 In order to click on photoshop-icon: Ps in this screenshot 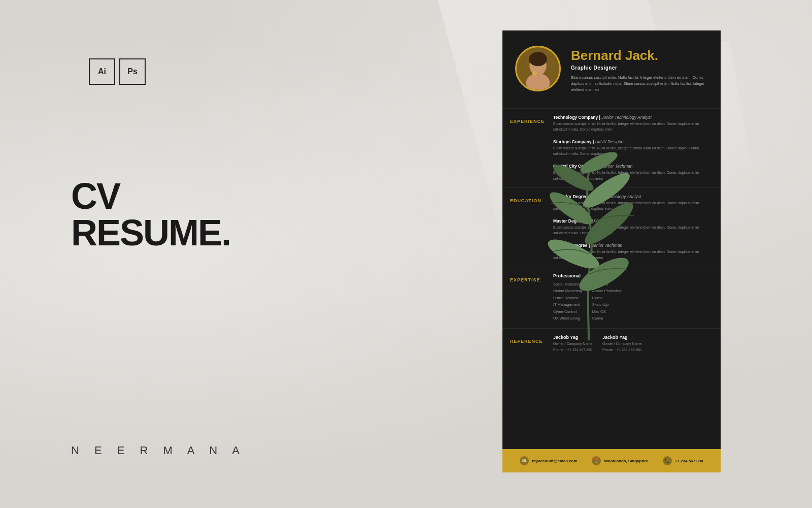, I will do `click(132, 72)`.